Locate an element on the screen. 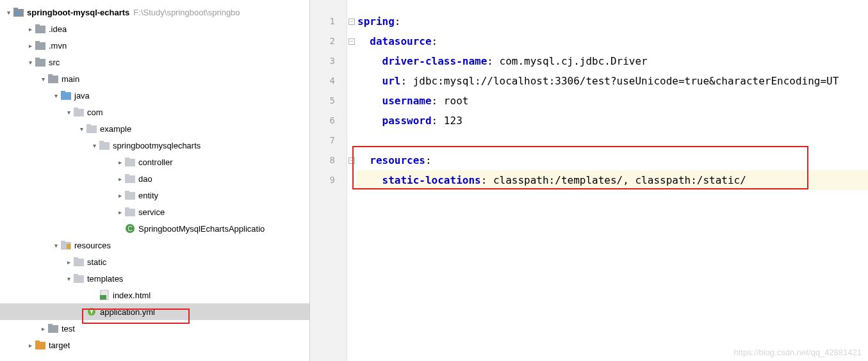 The height and width of the screenshot is (361, 868). tree-item-controller: ▸ controller is located at coordinates (155, 162).